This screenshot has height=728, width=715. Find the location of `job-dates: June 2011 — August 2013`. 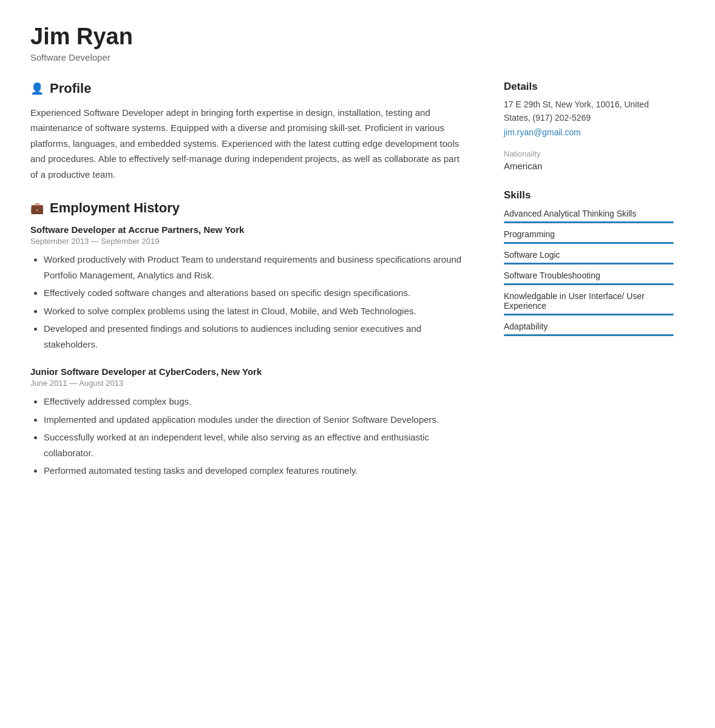

job-dates: June 2011 — August 2013 is located at coordinates (249, 383).